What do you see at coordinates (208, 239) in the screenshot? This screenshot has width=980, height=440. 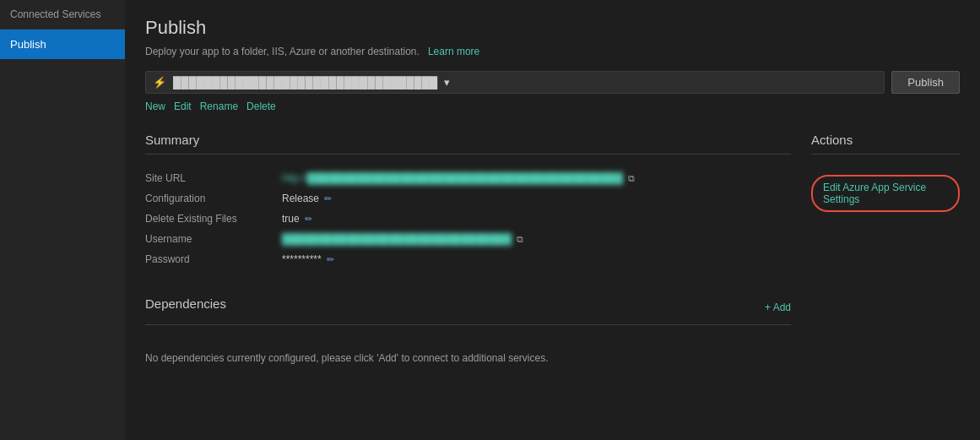 I see `summary-label-username: Username` at bounding box center [208, 239].